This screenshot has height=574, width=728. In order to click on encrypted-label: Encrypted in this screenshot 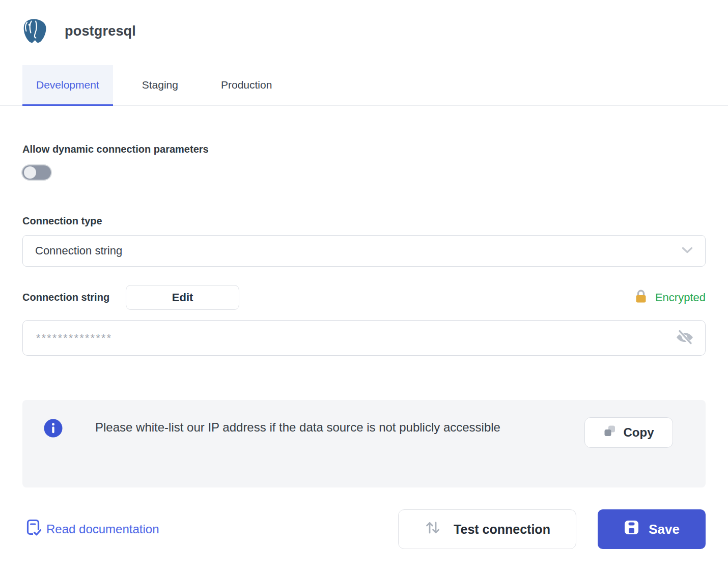, I will do `click(680, 298)`.